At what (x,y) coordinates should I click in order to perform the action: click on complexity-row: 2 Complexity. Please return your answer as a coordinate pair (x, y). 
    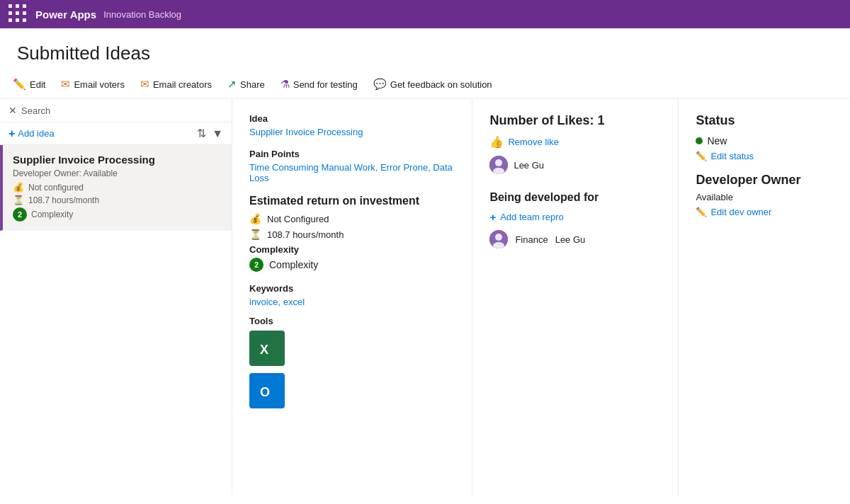
    Looking at the image, I should click on (118, 214).